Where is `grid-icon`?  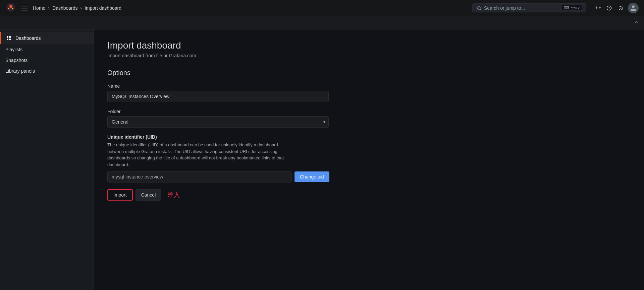 grid-icon is located at coordinates (9, 38).